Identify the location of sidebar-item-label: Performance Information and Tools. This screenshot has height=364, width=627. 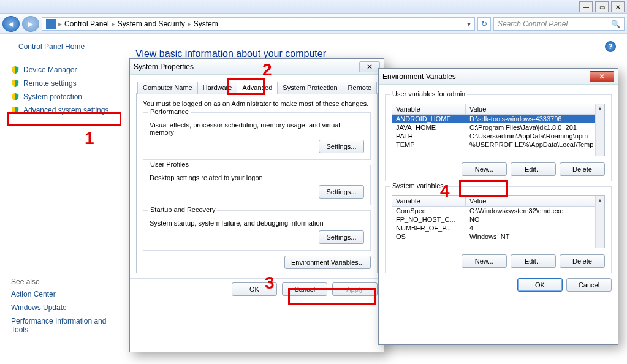
(64, 325).